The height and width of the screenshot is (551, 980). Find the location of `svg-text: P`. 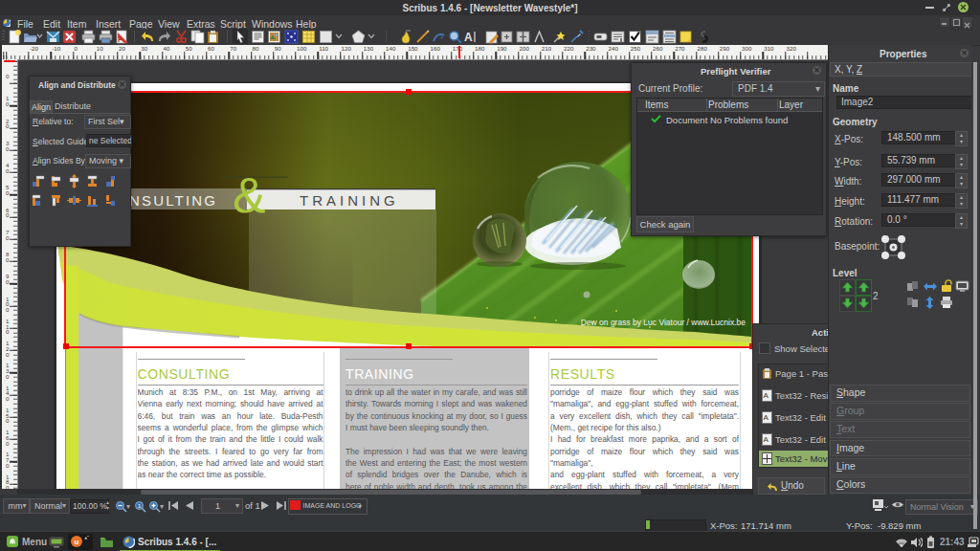

svg-text: P is located at coordinates (121, 40).